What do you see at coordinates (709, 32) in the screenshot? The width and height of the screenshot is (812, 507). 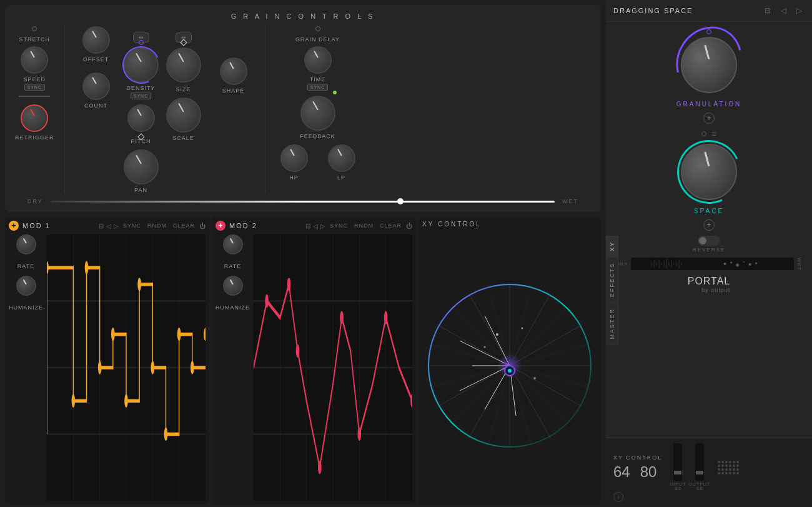 I see `granulation-top-dot` at bounding box center [709, 32].